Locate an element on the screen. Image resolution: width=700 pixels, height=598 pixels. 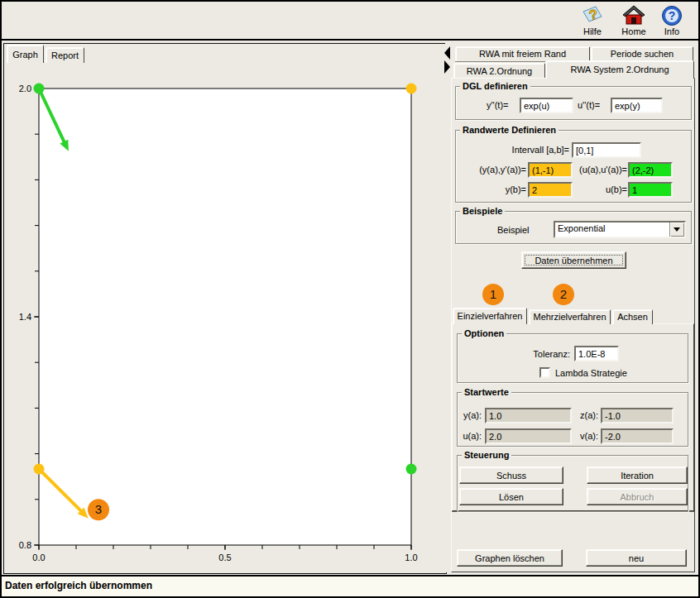
annotation-badge-3-label: 3 is located at coordinates (98, 509).